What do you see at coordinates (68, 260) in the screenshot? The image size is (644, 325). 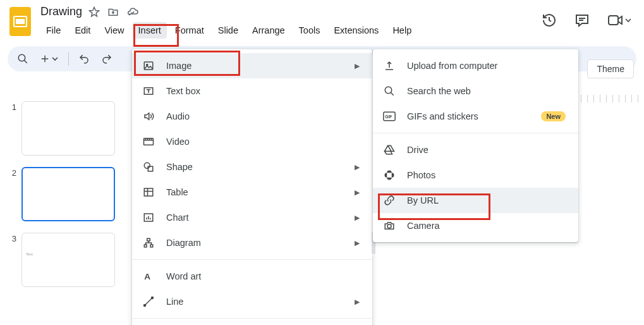 I see `slide-thumb-3: Text` at bounding box center [68, 260].